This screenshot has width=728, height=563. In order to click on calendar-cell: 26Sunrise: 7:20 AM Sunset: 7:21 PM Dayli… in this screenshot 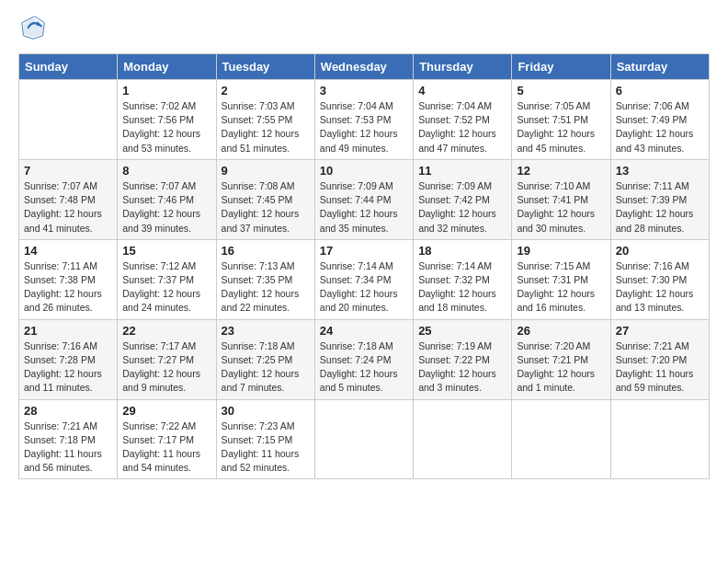, I will do `click(561, 359)`.